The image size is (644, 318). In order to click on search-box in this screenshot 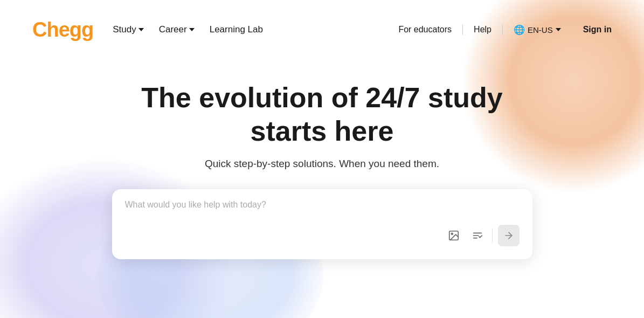, I will do `click(322, 224)`.